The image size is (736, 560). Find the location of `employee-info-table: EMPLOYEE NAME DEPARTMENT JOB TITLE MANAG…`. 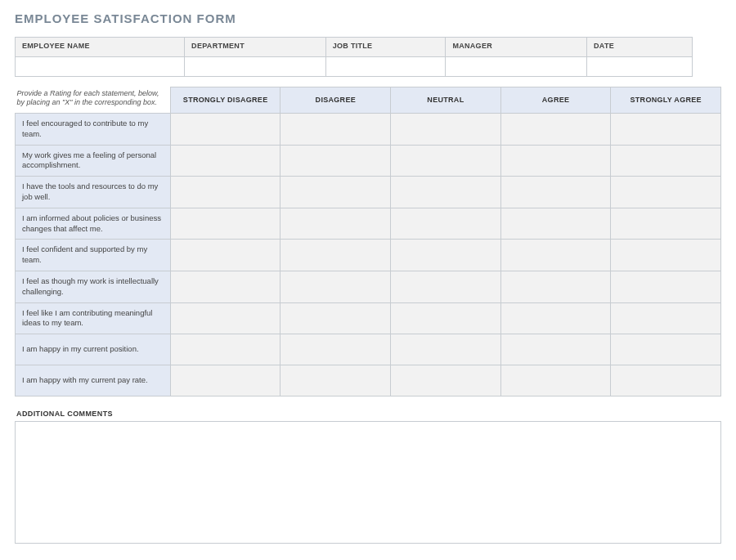

employee-info-table: EMPLOYEE NAME DEPARTMENT JOB TITLE MANAG… is located at coordinates (368, 57).